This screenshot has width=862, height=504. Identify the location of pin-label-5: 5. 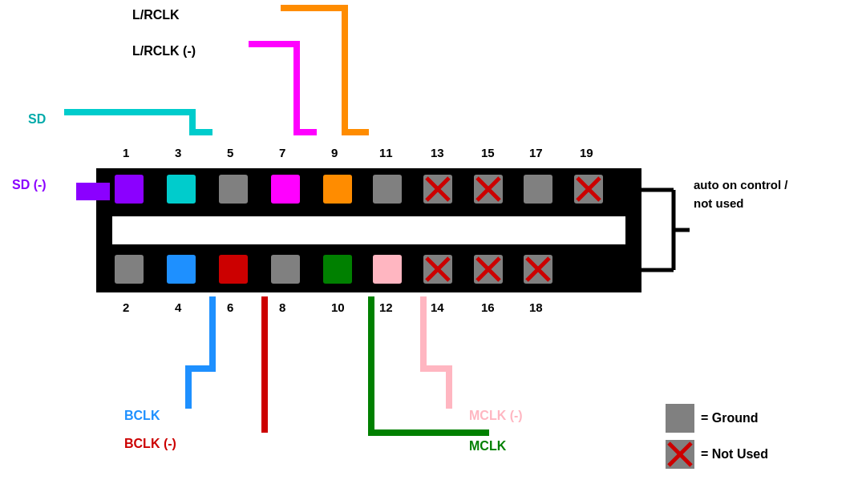
(230, 152).